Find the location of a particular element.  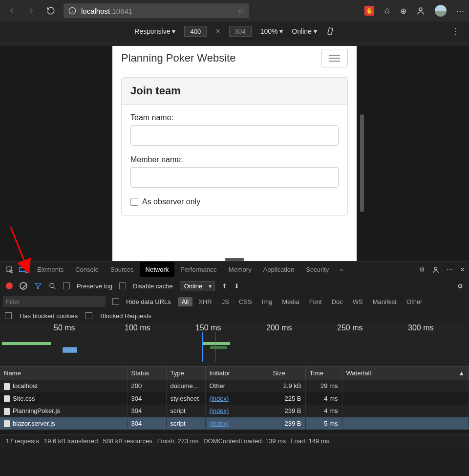

table-row: blazor.server.js304script(index)239 B5 m… is located at coordinates (234, 424).